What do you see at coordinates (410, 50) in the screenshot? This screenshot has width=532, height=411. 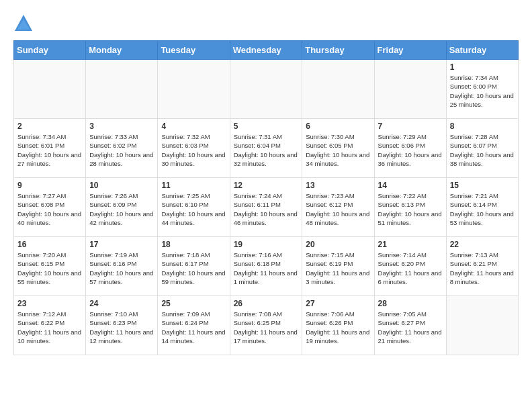 I see `weekday-header: Friday` at bounding box center [410, 50].